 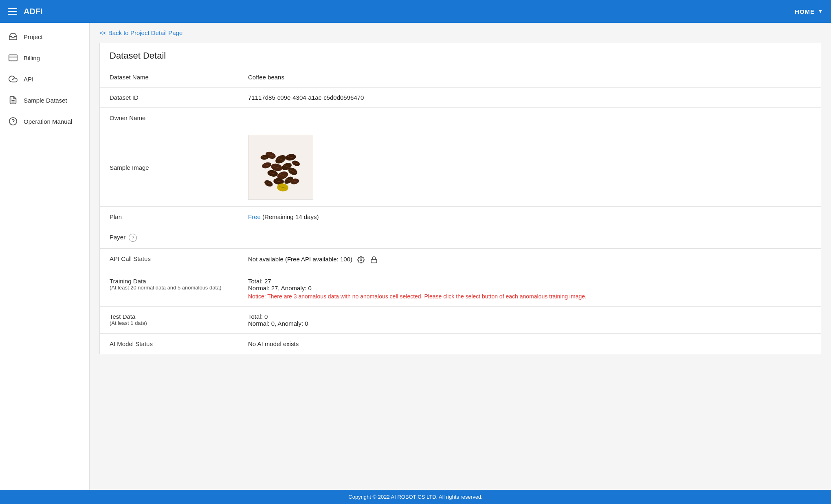 I want to click on inbox-icon, so click(x=13, y=37).